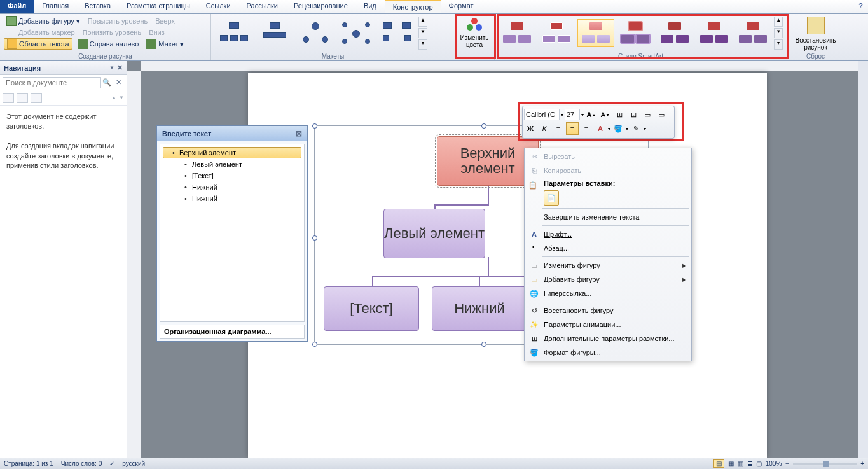 This screenshot has width=868, height=469. What do you see at coordinates (863, 260) in the screenshot?
I see `vertical-scrollbar` at bounding box center [863, 260].